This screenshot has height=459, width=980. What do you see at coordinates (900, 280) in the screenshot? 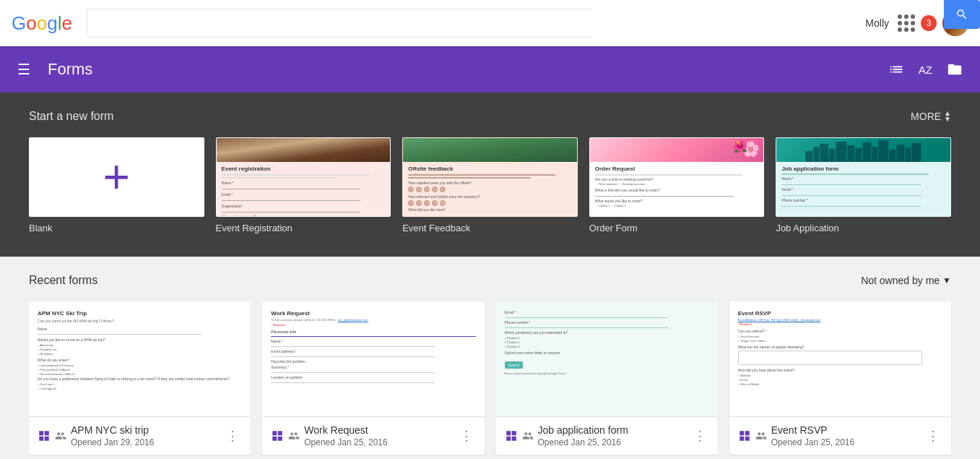
I see `filter-label: Not owned by me` at bounding box center [900, 280].